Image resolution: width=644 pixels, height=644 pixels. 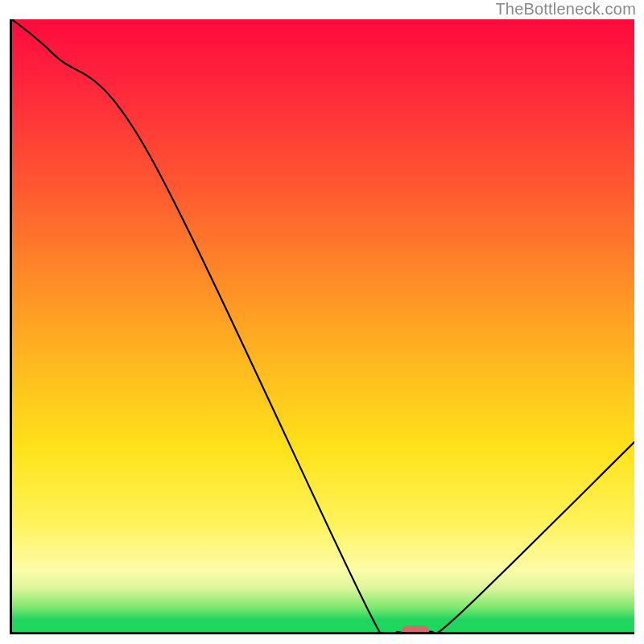 I want to click on optimal-point-marker, so click(x=415, y=630).